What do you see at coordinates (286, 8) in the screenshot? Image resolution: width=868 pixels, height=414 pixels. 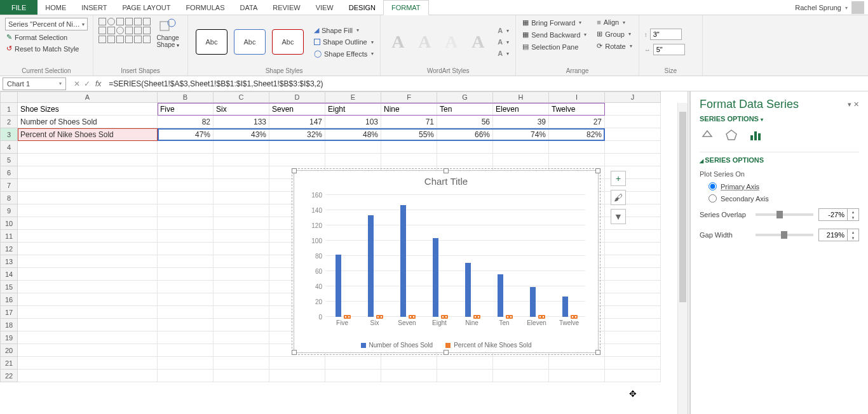 I see `tab-review: REVIEW` at bounding box center [286, 8].